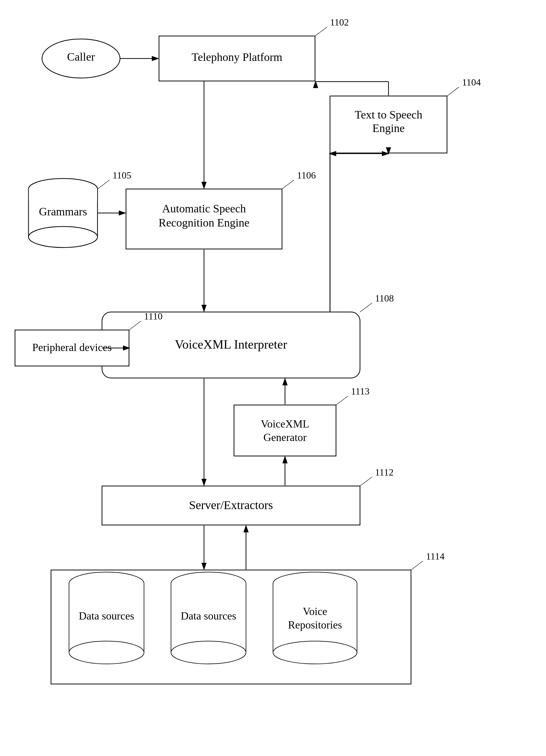  Describe the element at coordinates (315, 591) in the screenshot. I see `voicerepos-cover` at that location.